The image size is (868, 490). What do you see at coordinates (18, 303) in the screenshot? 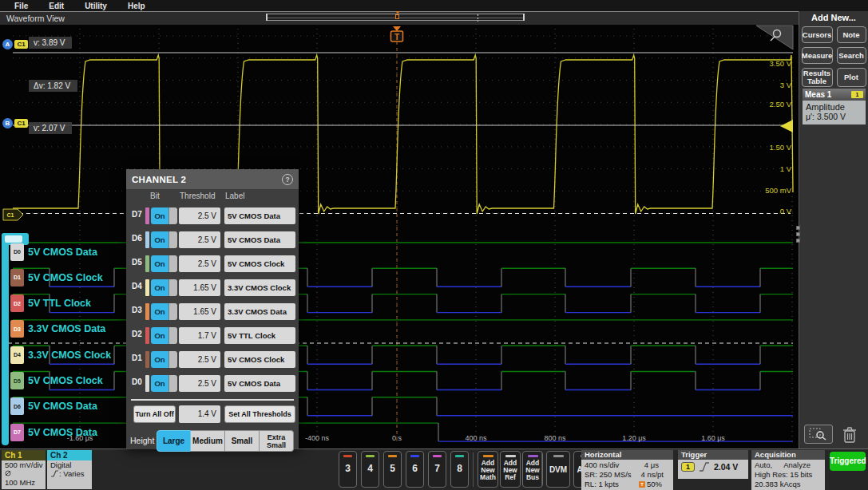
I see `channel-chip: D2` at bounding box center [18, 303].